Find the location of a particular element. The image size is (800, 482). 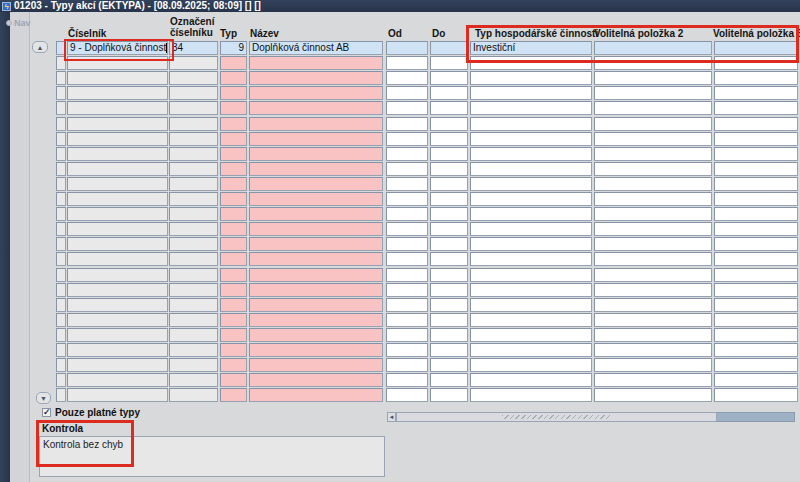

grid-cell-vol2-row23 is located at coordinates (653, 395).